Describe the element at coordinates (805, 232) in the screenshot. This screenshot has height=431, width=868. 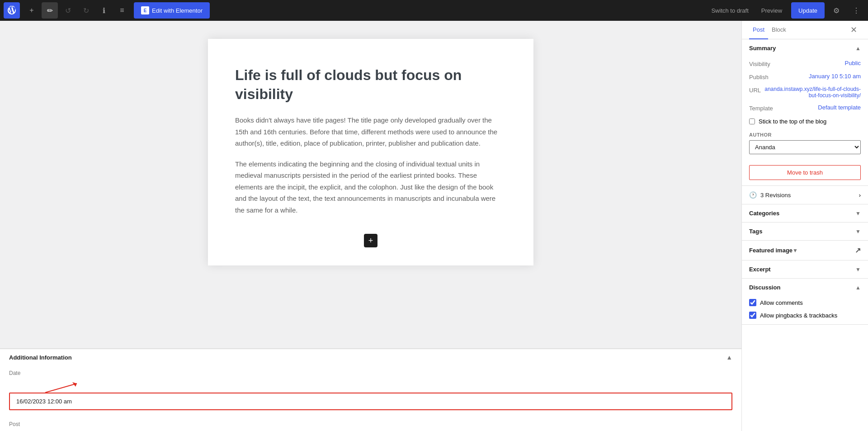
I see `tags-header: Tags ▼` at that location.